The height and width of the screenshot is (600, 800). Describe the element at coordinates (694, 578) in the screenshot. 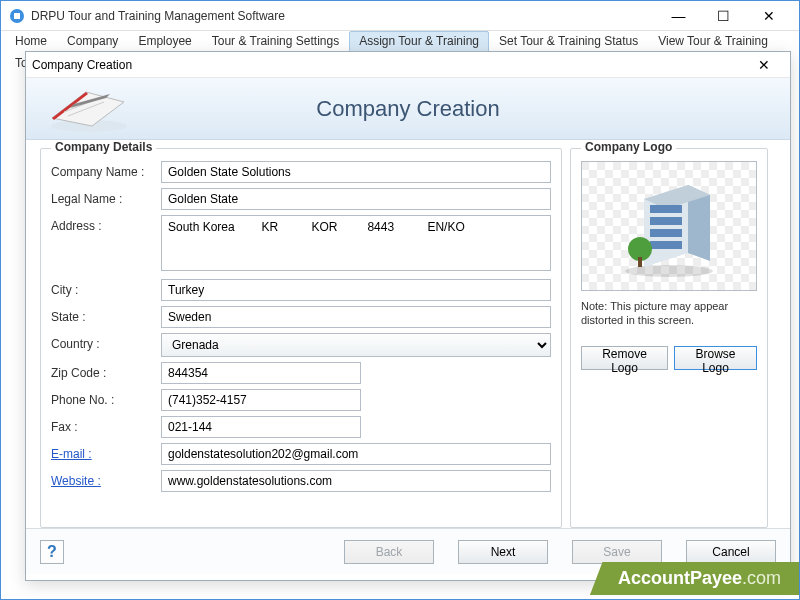

I see `watermark: AccountPayee.com` at that location.